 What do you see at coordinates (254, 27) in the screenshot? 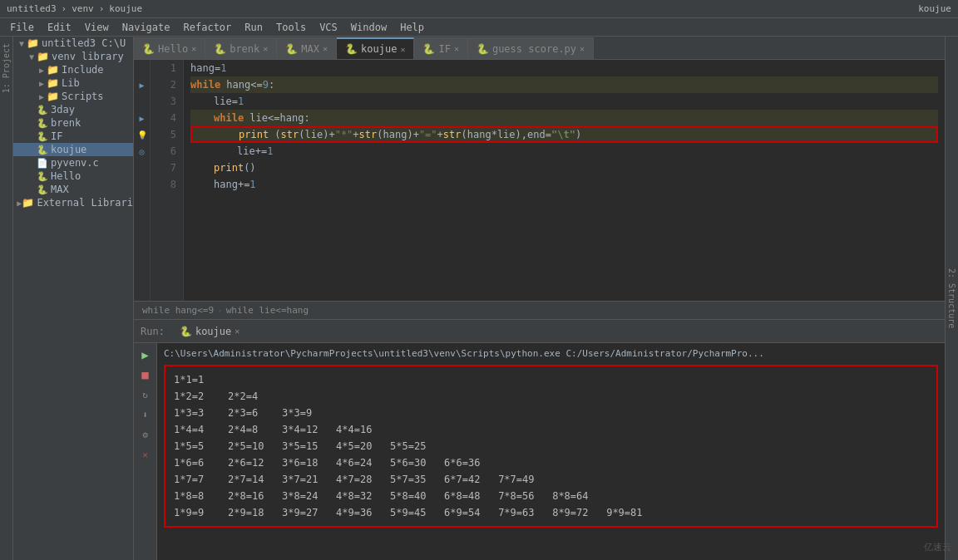
I see `menu-run: Run` at bounding box center [254, 27].